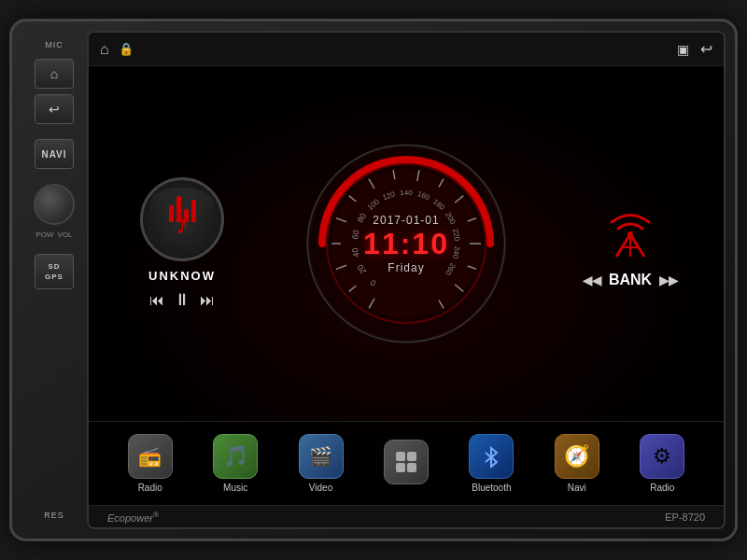 This screenshot has height=560, width=747. Describe the element at coordinates (150, 456) in the screenshot. I see `radio1-icon-box: 📻` at that location.